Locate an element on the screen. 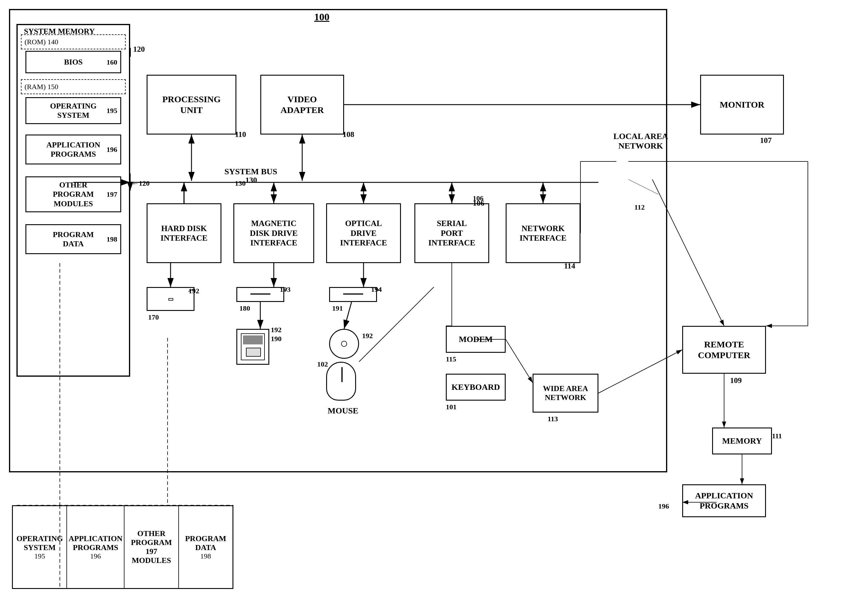  video-adapter-label: VIDEOADAPTER is located at coordinates (302, 104).